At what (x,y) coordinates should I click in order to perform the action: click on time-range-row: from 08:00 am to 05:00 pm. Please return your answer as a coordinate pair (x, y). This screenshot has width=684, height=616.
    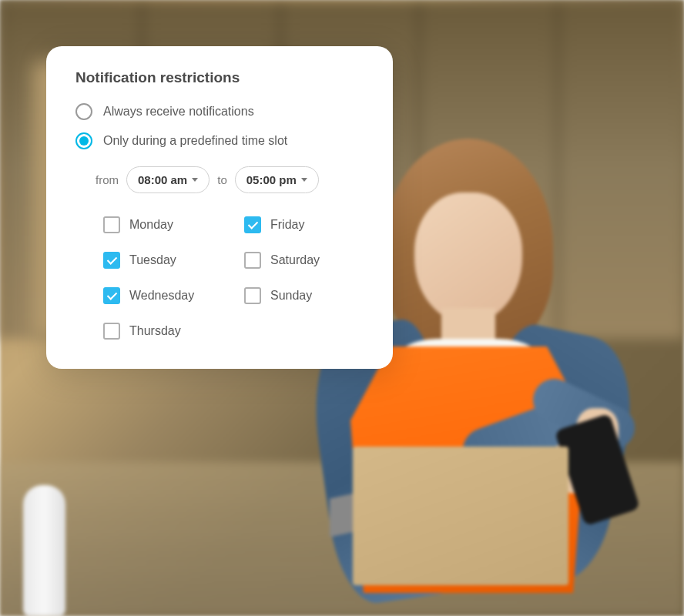
    Looking at the image, I should click on (220, 180).